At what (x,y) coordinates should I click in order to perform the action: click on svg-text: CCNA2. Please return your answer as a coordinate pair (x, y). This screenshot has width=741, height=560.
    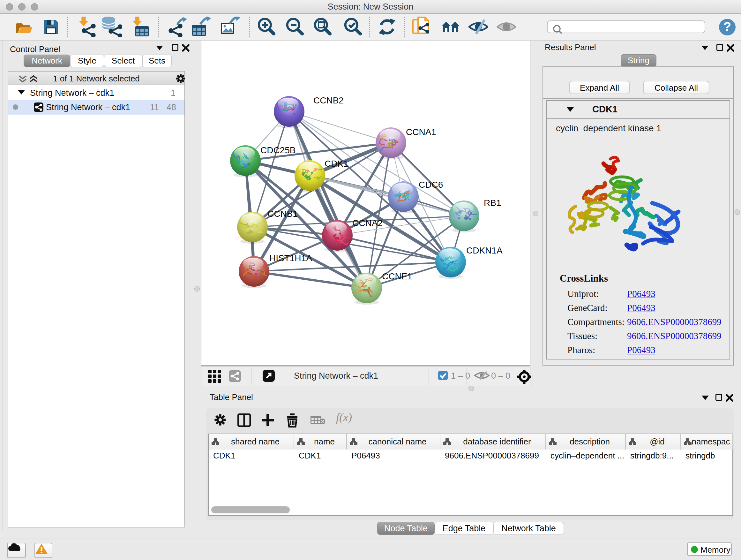
    Looking at the image, I should click on (367, 223).